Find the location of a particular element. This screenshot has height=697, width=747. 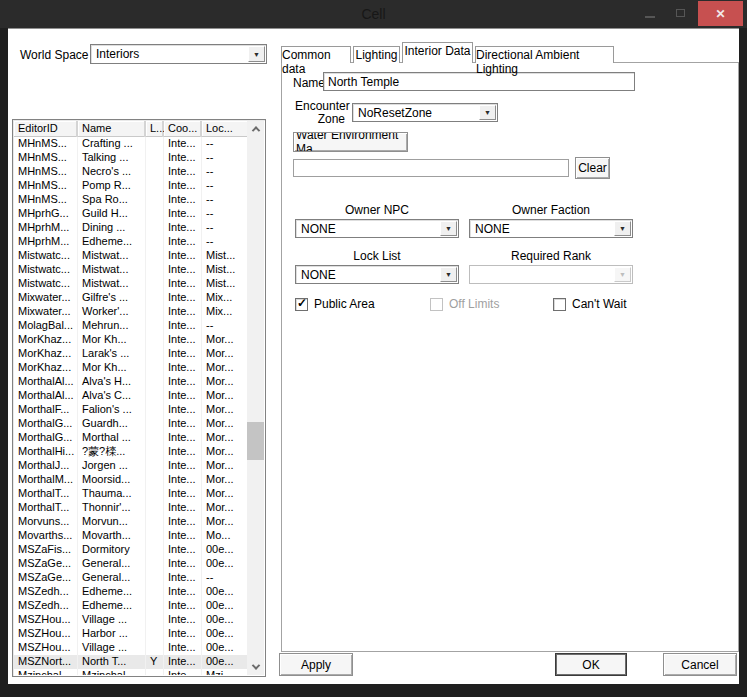

table-row: Mixwater...Worker'...Inte...Mix... is located at coordinates (130, 312).